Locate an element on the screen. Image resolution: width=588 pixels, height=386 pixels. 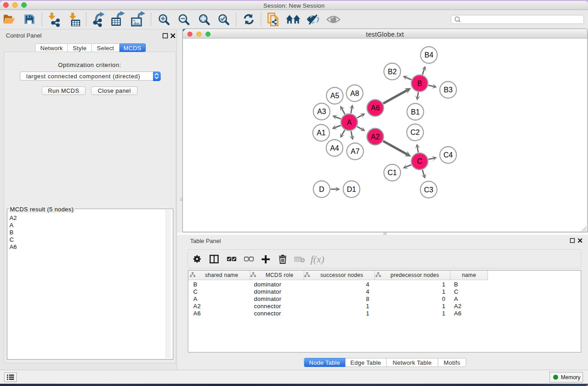
svg-text: C4 is located at coordinates (448, 155).